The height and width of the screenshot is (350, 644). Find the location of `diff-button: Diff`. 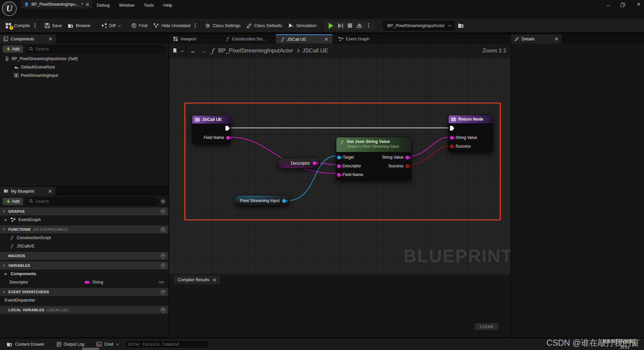

diff-button: Diff is located at coordinates (111, 25).